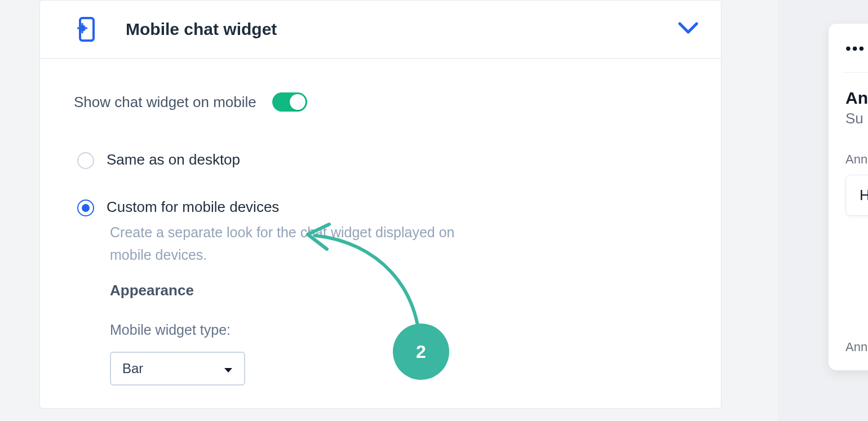 This screenshot has height=421, width=868. I want to click on show-on-mobile-label: Show chat widget on mobile, so click(165, 103).